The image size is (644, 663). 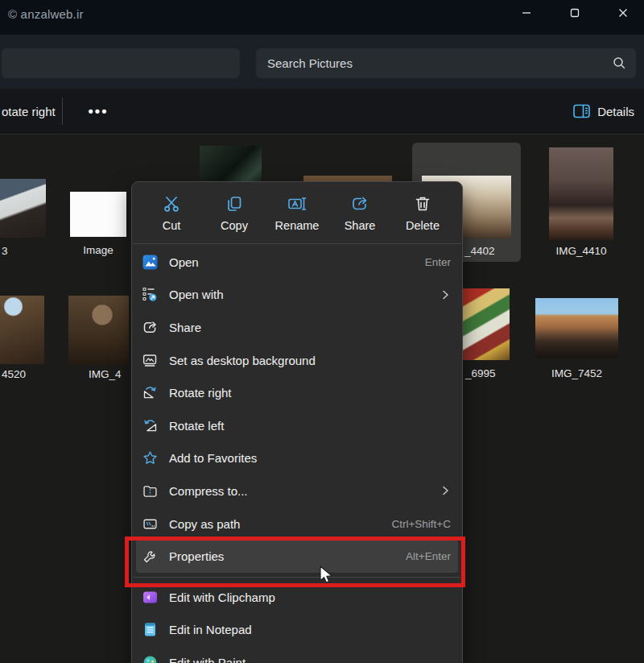 What do you see at coordinates (360, 213) in the screenshot?
I see `share-button: Share` at bounding box center [360, 213].